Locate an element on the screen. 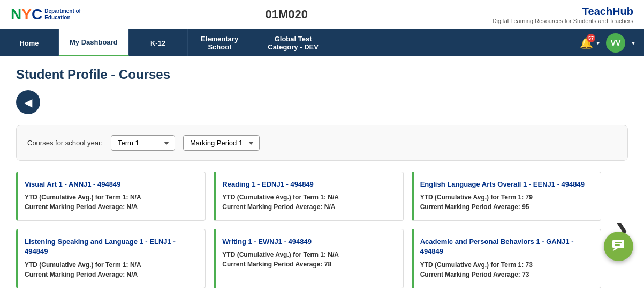 This screenshot has width=644, height=304. course-card: Listening Speaking and Language 1 - ELNJ… is located at coordinates (111, 258).